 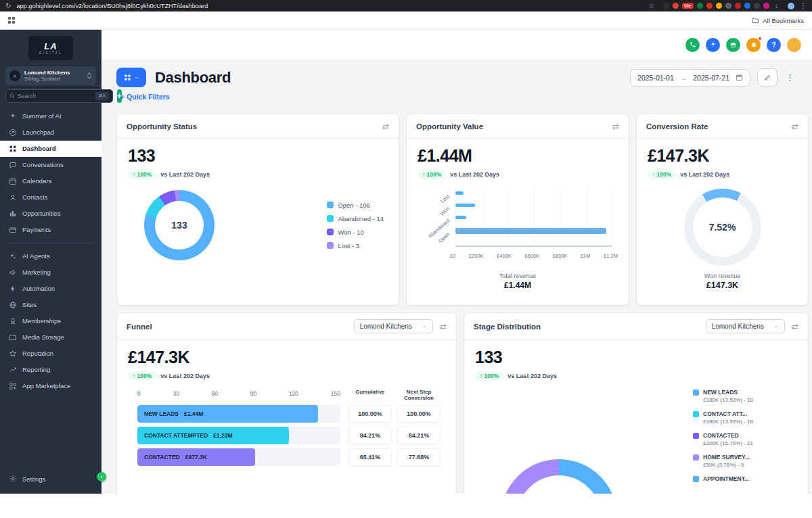 What do you see at coordinates (419, 457) in the screenshot?
I see `next-step-cell: 77.68%` at bounding box center [419, 457].